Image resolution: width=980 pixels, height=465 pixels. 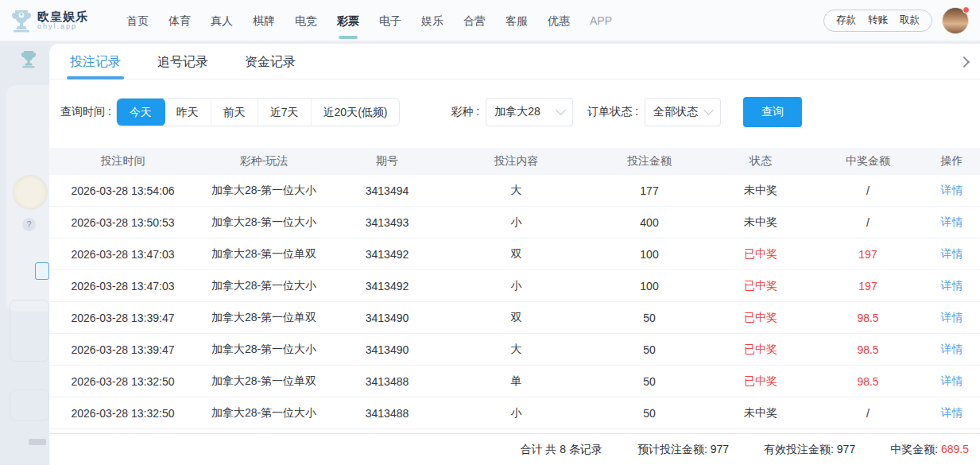 What do you see at coordinates (955, 449) in the screenshot?
I see `summary-value: 689.5` at bounding box center [955, 449].